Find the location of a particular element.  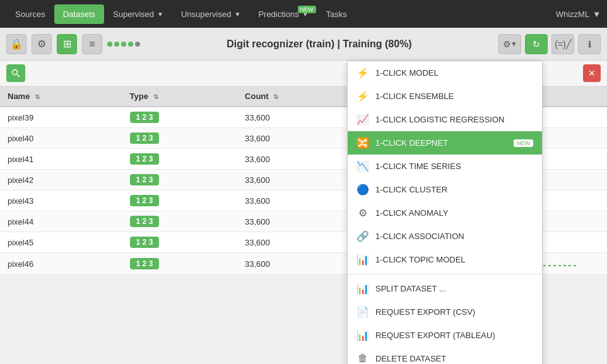

col-name: Name ⇅ is located at coordinates (61, 97).